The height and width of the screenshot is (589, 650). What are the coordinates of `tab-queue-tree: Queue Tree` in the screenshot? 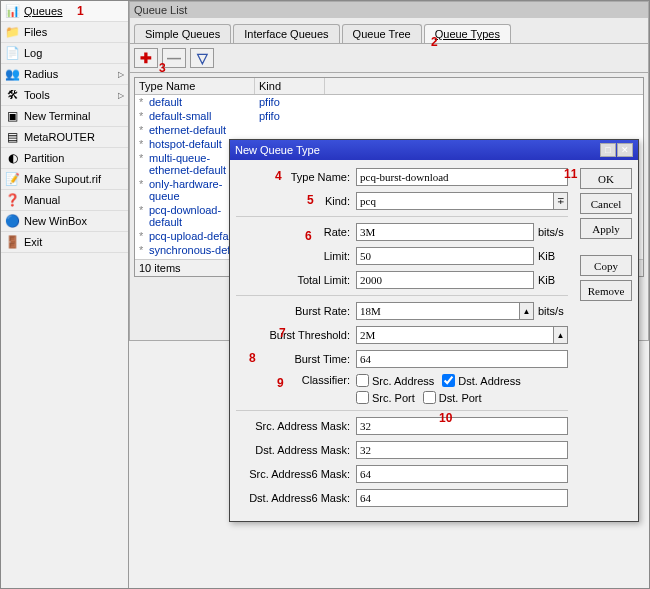 It's located at (382, 34).